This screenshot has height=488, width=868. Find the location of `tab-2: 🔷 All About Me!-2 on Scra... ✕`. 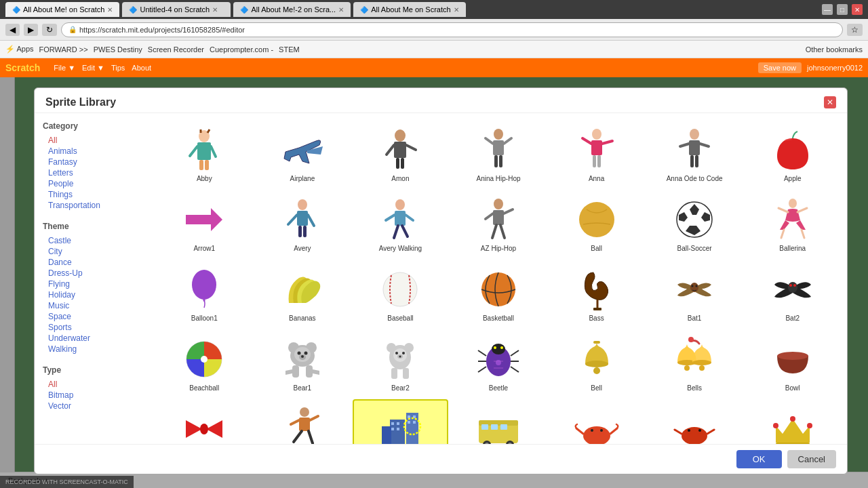

tab-2: 🔷 All About Me!-2 on Scra... ✕ is located at coordinates (292, 9).